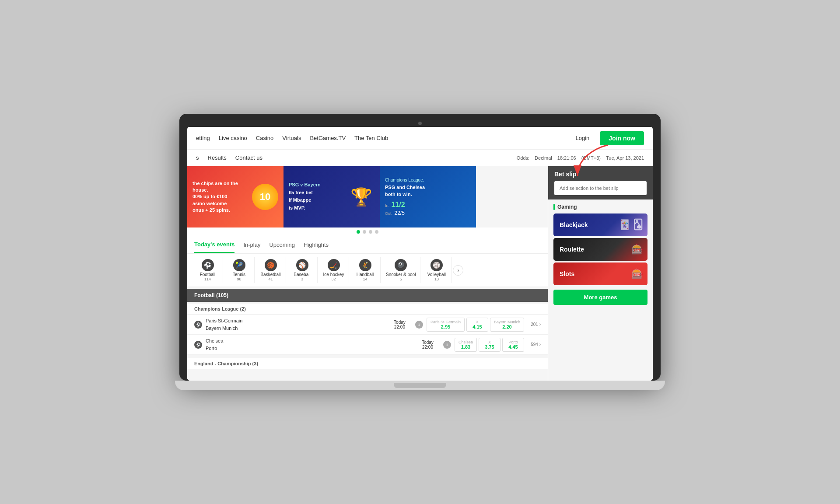 The image size is (840, 504). I want to click on draw-odds-1: X 4.15, so click(477, 325).